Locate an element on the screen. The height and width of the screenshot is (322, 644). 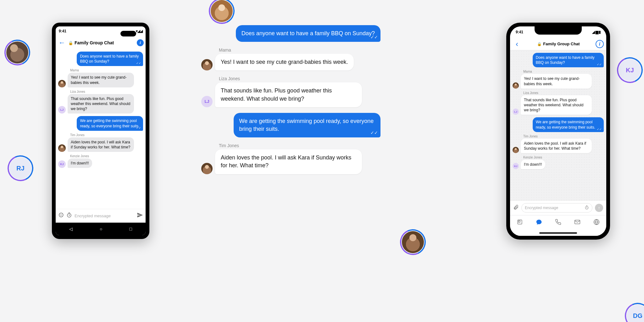
tab-contacts is located at coordinates (520, 223).